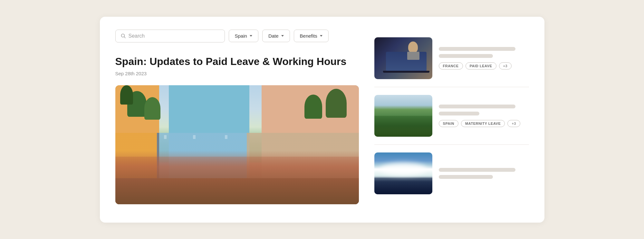 This screenshot has height=239, width=644. What do you see at coordinates (237, 169) in the screenshot?
I see `buildings-overlay` at bounding box center [237, 169].